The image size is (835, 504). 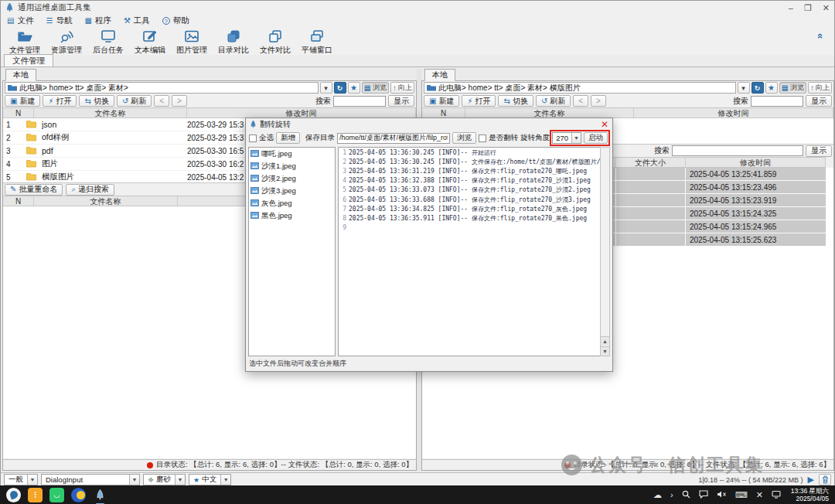 I want to click on reload-icon: ↻, so click(x=340, y=88).